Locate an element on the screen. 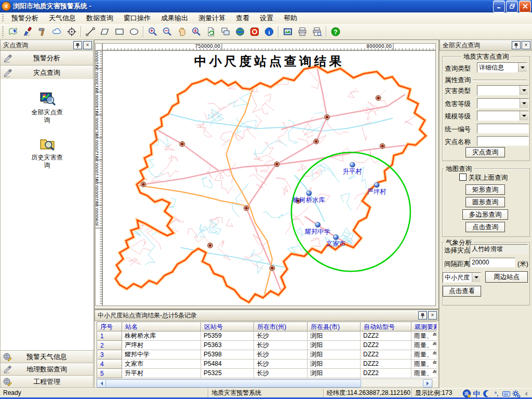 Image resolution: width=532 pixels, height=399 pixels. zoom-extent-button is located at coordinates (196, 32).